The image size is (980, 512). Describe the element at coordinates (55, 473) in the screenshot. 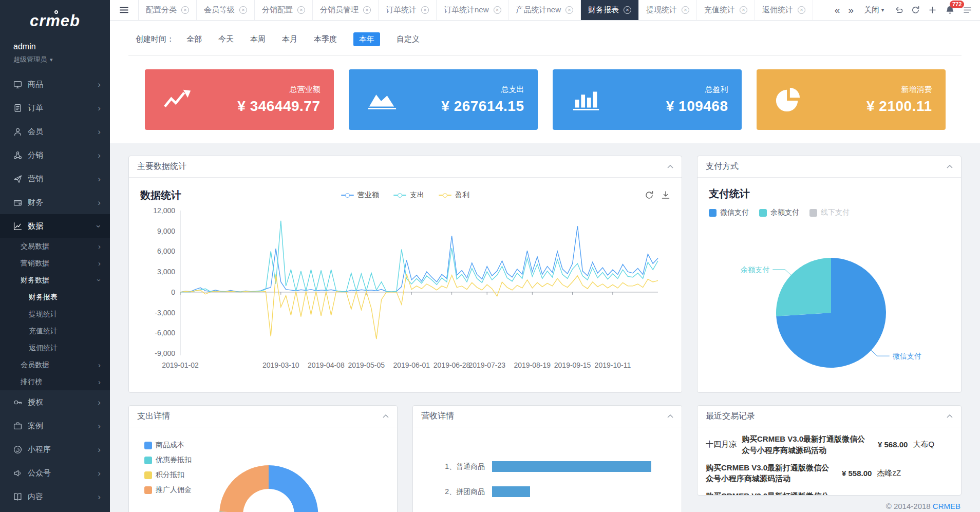

I see `sidebar-item-official-account: 公众号 ›` at that location.